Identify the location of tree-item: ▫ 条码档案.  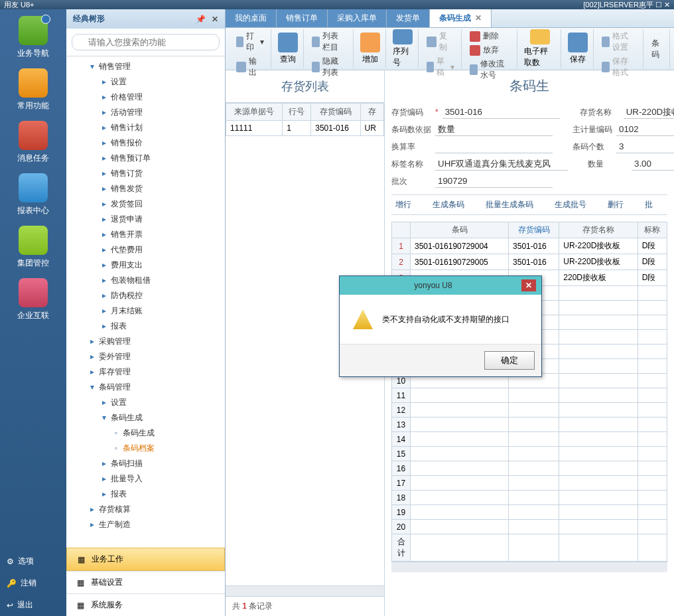
(146, 449).